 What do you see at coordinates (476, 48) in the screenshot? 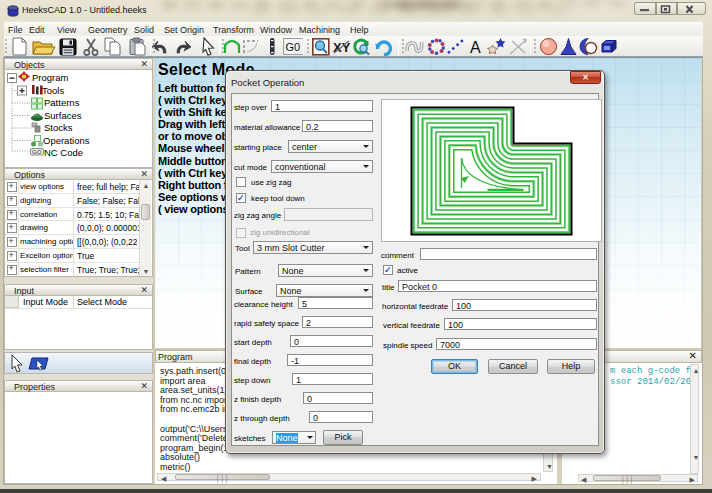
I see `svg-text: A` at bounding box center [476, 48].